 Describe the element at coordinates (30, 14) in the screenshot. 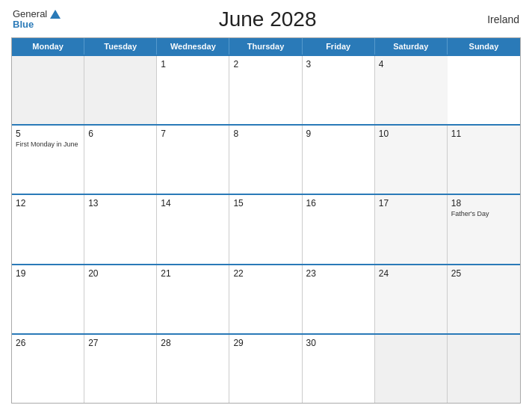

I see `logo-general-text: General` at that location.